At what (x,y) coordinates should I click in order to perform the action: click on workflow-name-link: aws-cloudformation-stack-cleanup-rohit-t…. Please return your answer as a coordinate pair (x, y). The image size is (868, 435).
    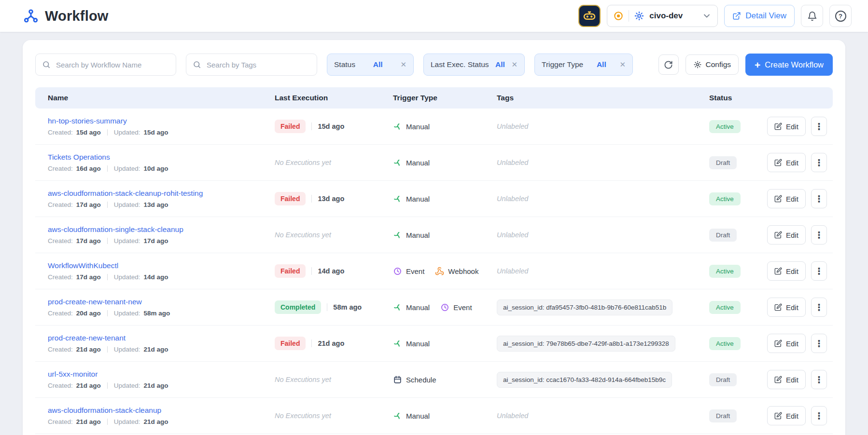
    Looking at the image, I should click on (126, 193).